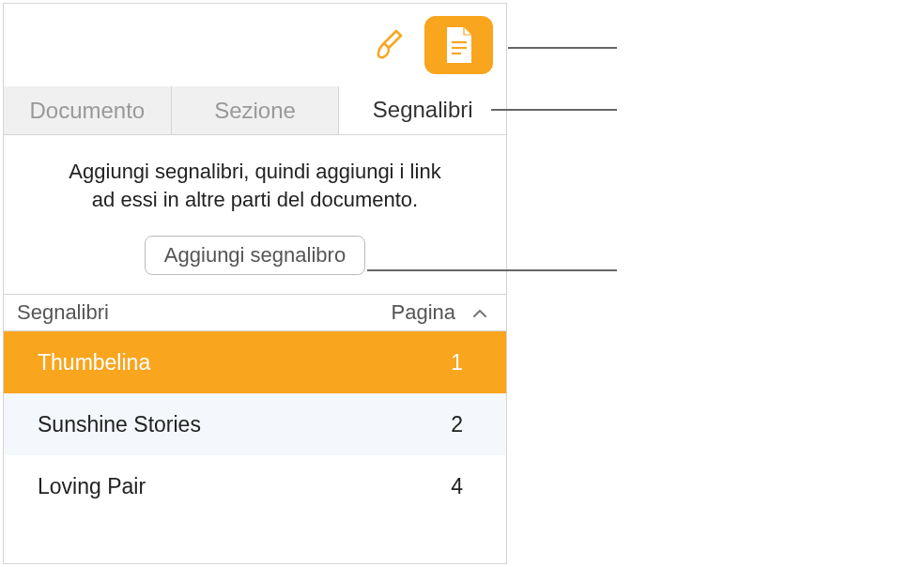  What do you see at coordinates (458, 45) in the screenshot?
I see `document-settings-button` at bounding box center [458, 45].